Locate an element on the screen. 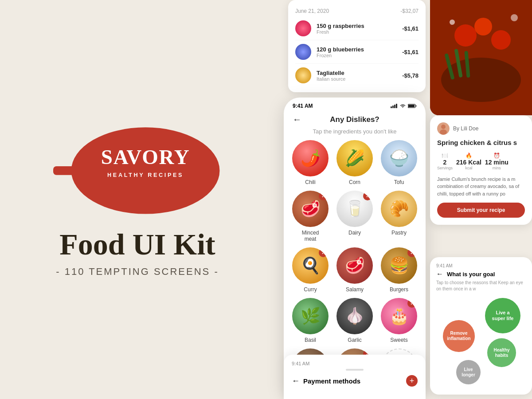  screen-subtitle: Tap the ingredients you don't like is located at coordinates (355, 134).